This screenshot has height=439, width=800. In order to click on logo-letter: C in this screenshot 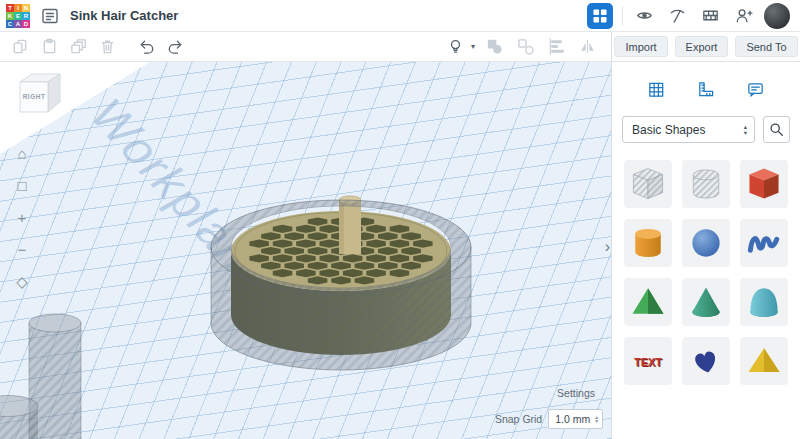, I will do `click(10, 24)`.